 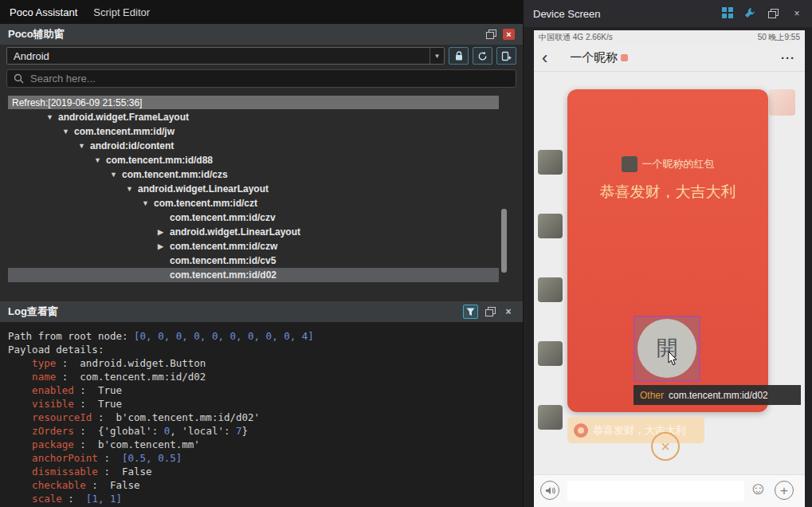 What do you see at coordinates (253, 246) in the screenshot?
I see `tree-node: ▶com.tencent.mm:id/czw` at bounding box center [253, 246].